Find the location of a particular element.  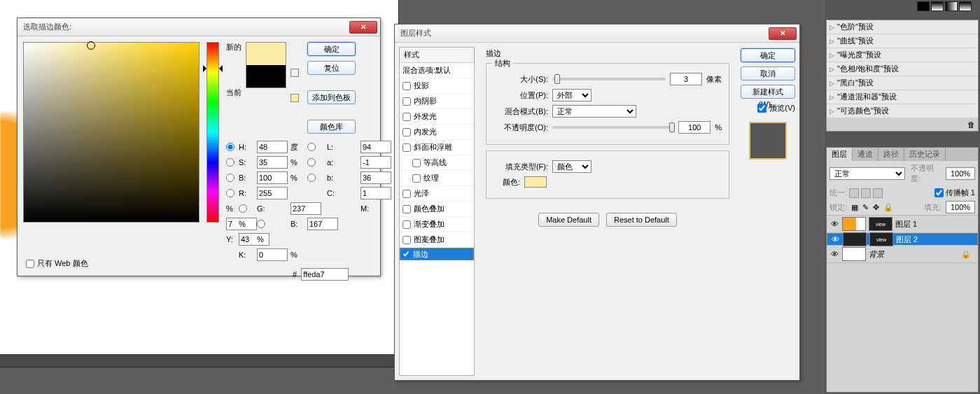

s-radio is located at coordinates (230, 162).